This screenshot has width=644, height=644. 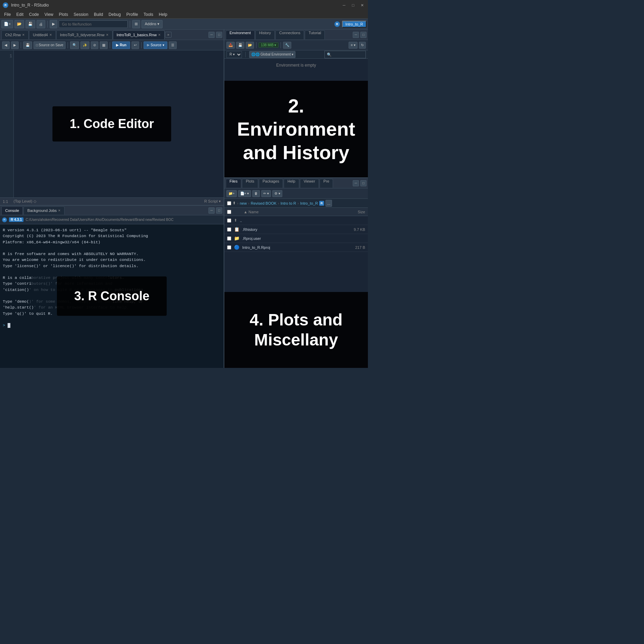 What do you see at coordinates (362, 45) in the screenshot?
I see `env-refresh-button: ↻` at bounding box center [362, 45].